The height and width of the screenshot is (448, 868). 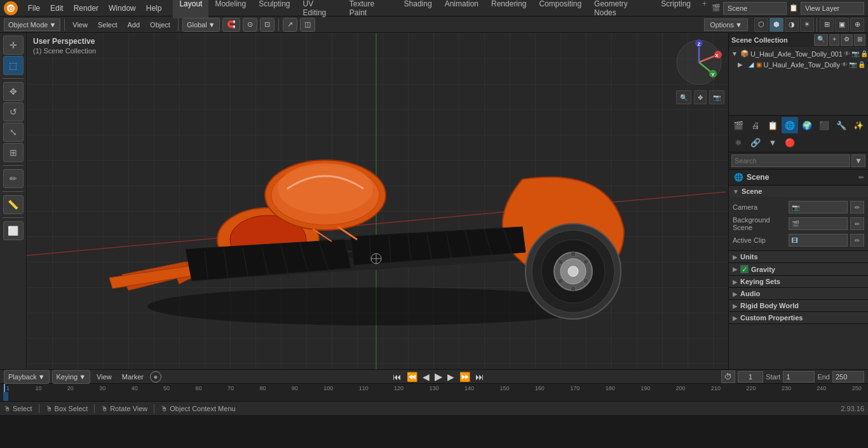 What do you see at coordinates (799, 377) in the screenshot?
I see `start-frame-input` at bounding box center [799, 377].